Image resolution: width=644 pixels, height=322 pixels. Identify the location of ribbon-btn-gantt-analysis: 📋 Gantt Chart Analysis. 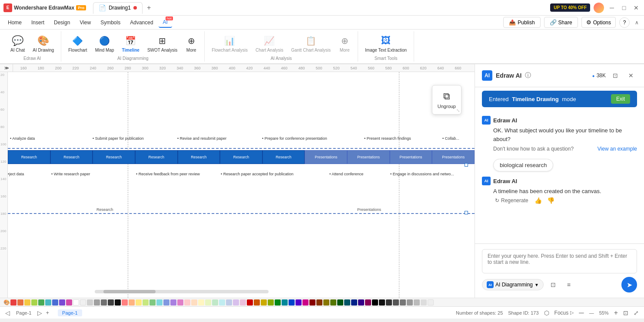
(311, 43).